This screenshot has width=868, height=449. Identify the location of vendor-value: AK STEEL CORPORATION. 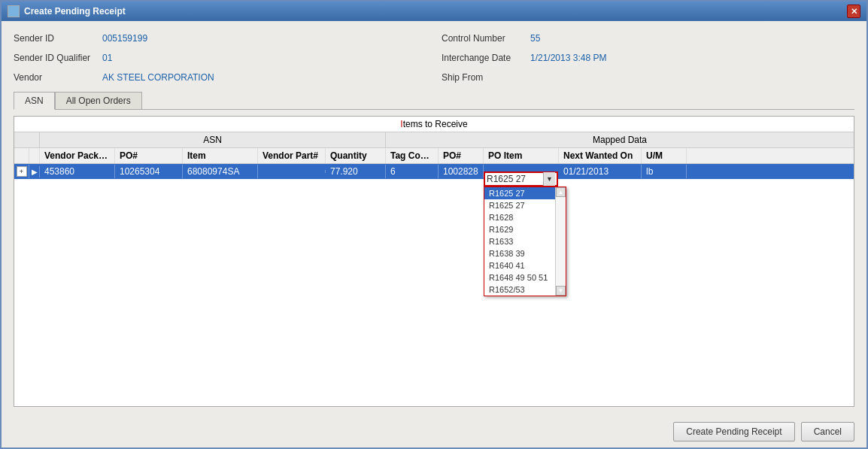
(158, 77).